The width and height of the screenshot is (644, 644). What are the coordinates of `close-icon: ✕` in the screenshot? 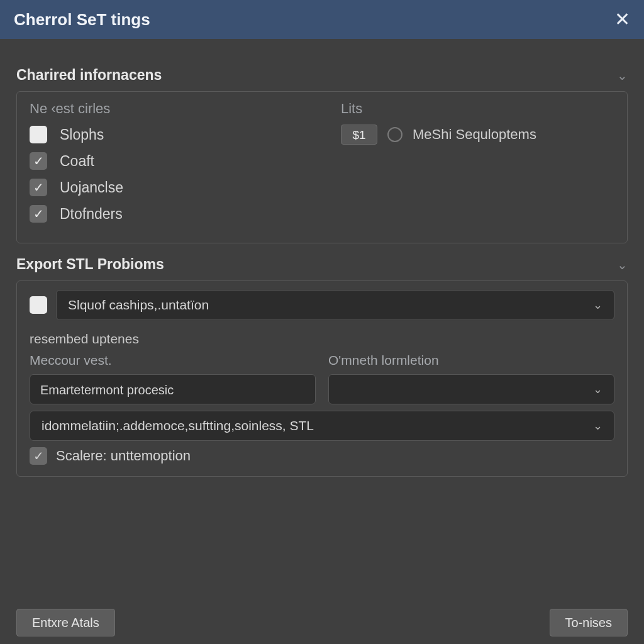 It's located at (623, 19).